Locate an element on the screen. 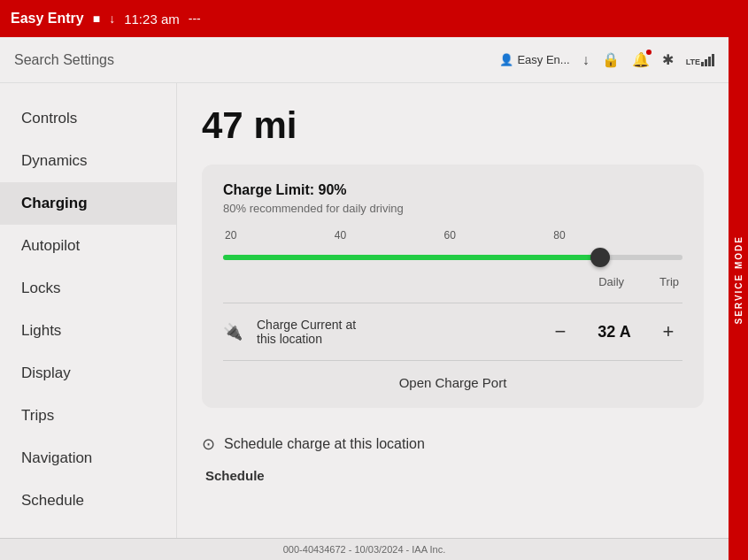 This screenshot has height=560, width=748. schedule-icon: ⊙ is located at coordinates (209, 444).